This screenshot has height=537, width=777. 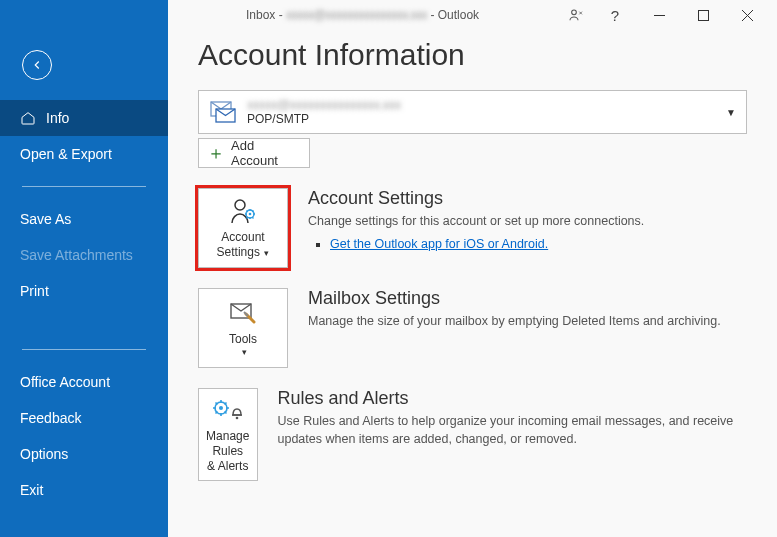 What do you see at coordinates (76, 255) in the screenshot?
I see `sidebar-item-label: Save Attachments` at bounding box center [76, 255].